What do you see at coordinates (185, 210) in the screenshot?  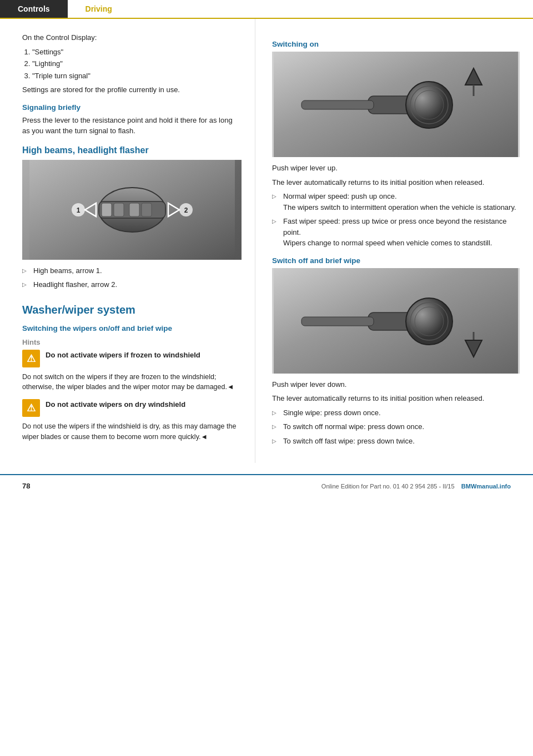 I see `svg-text: 2` at bounding box center [185, 210].